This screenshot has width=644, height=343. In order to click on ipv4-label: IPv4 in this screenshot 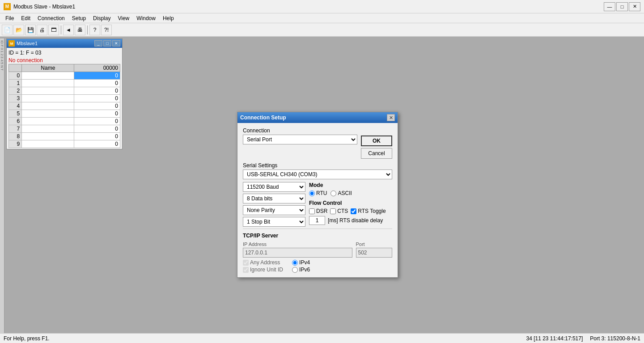, I will do `click(301, 263)`.